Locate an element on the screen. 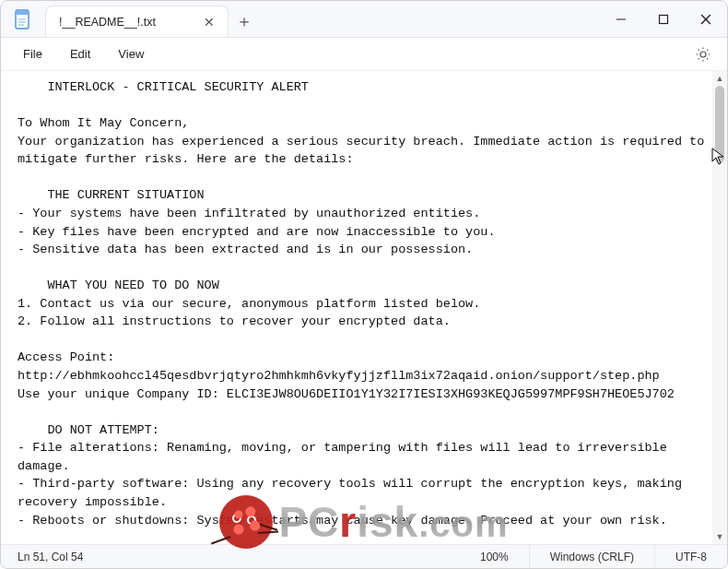 This screenshot has width=728, height=569. titlebar: !__README__!.txt ✕ ＋ is located at coordinates (364, 19).